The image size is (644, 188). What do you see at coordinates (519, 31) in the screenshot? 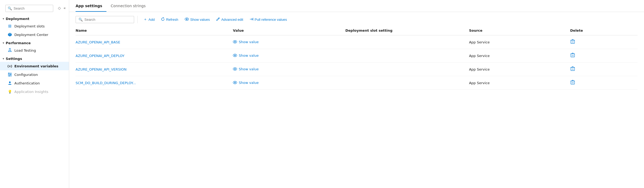
I see `col-header-source: Source` at bounding box center [519, 31].